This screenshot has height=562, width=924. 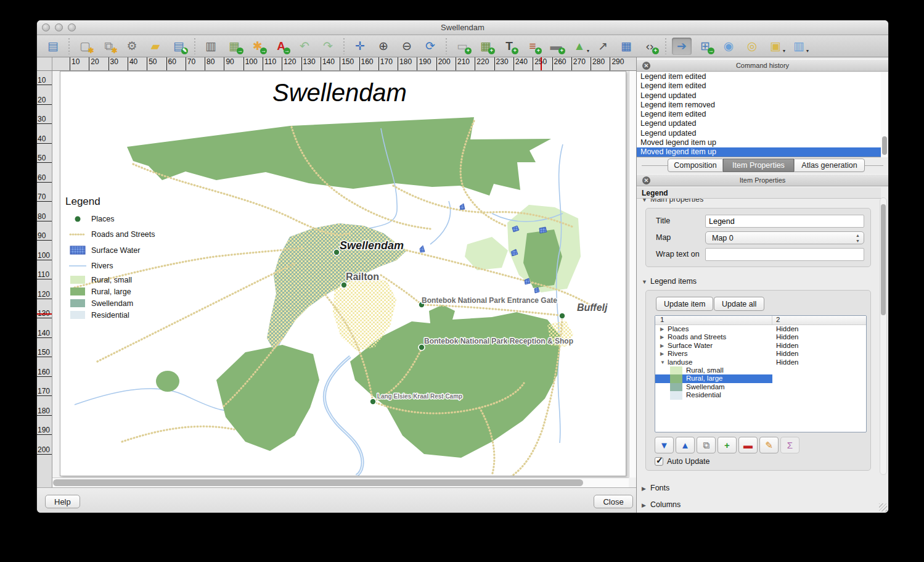 What do you see at coordinates (799, 46) in the screenshot?
I see `align-items-icon: ▥▾` at bounding box center [799, 46].